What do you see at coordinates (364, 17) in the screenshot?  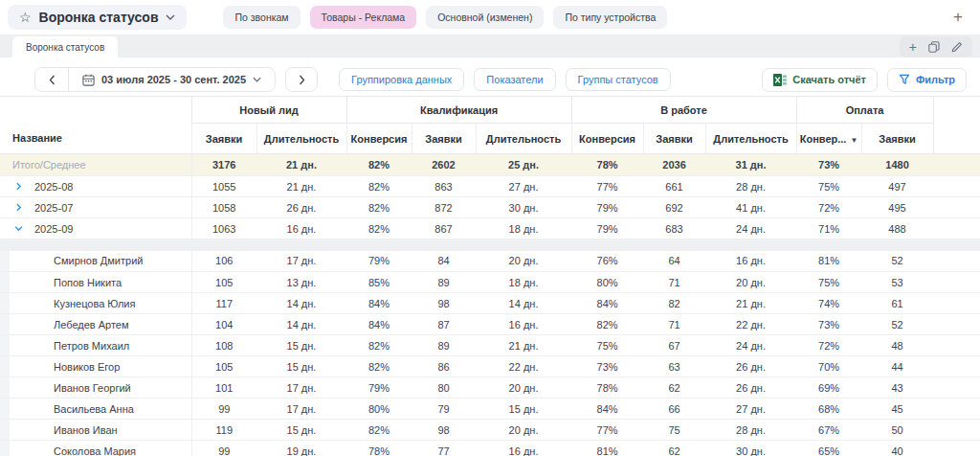 I see `view-tab: Товары - Реклама` at bounding box center [364, 17].